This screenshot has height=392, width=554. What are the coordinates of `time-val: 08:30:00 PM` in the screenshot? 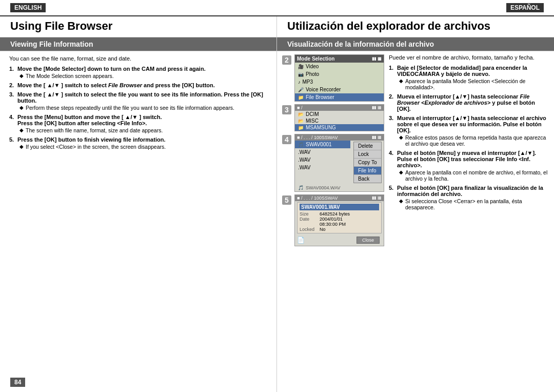 It's located at (332, 224).